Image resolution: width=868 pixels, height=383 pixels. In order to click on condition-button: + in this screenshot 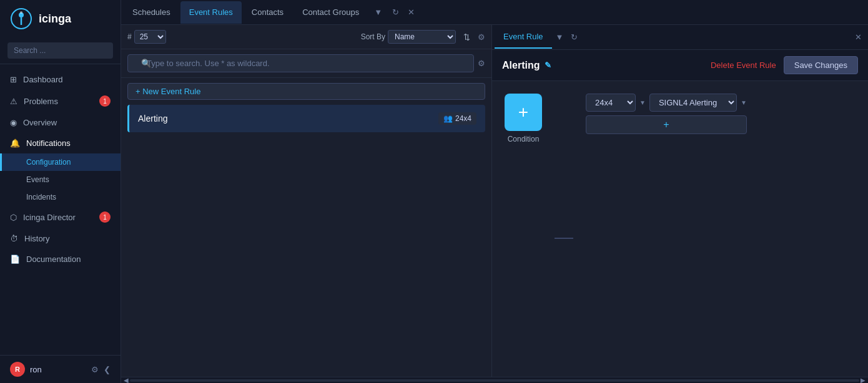, I will do `click(523, 112)`.